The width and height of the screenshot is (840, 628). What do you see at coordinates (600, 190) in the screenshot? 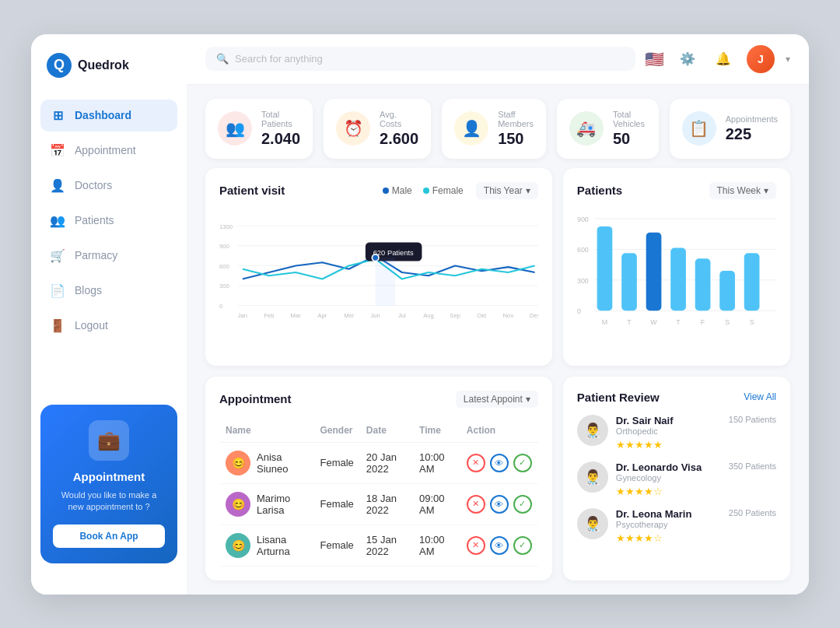
I see `patients-title: Patients` at bounding box center [600, 190].